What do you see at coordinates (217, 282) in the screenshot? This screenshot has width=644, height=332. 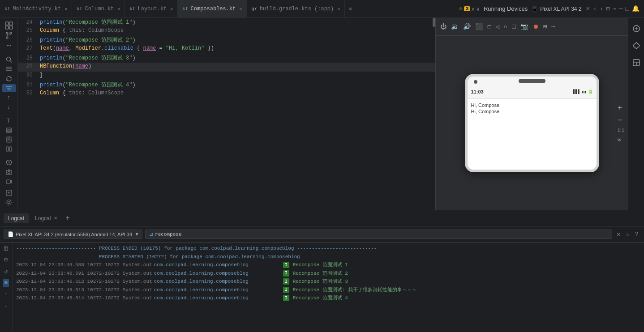 I see `log-pkg-3: com.coolpad.learning.composeblog` at bounding box center [217, 282].